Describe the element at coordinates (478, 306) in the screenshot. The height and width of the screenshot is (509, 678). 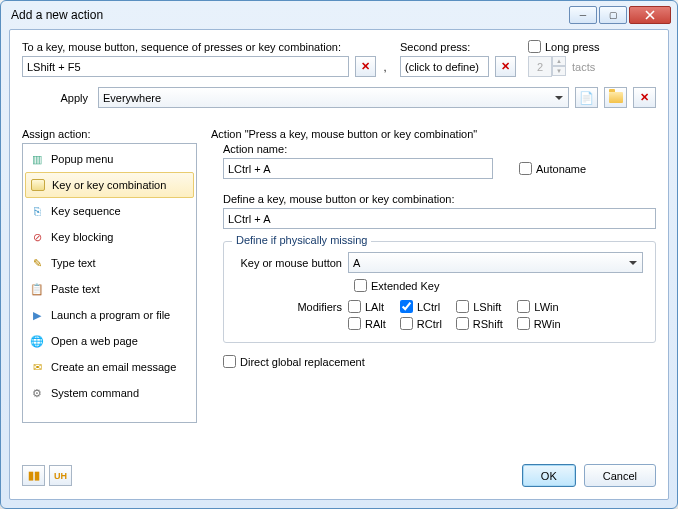
I see `mod-lshift: LShift` at that location.